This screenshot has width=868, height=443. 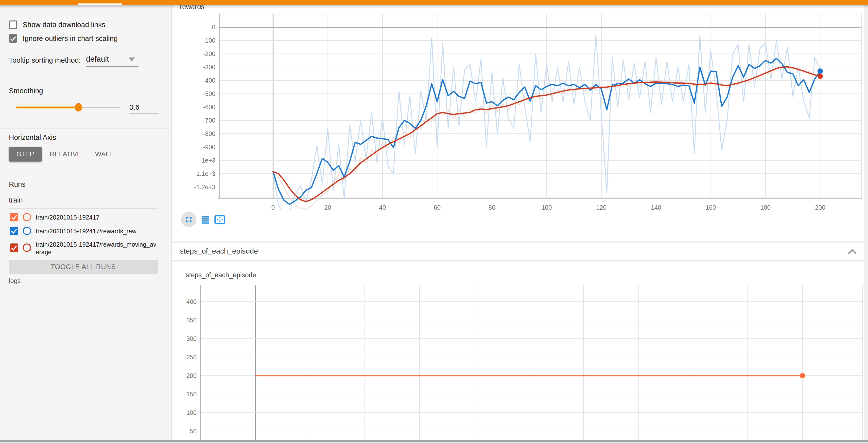 I want to click on svg-text: 180, so click(x=766, y=207).